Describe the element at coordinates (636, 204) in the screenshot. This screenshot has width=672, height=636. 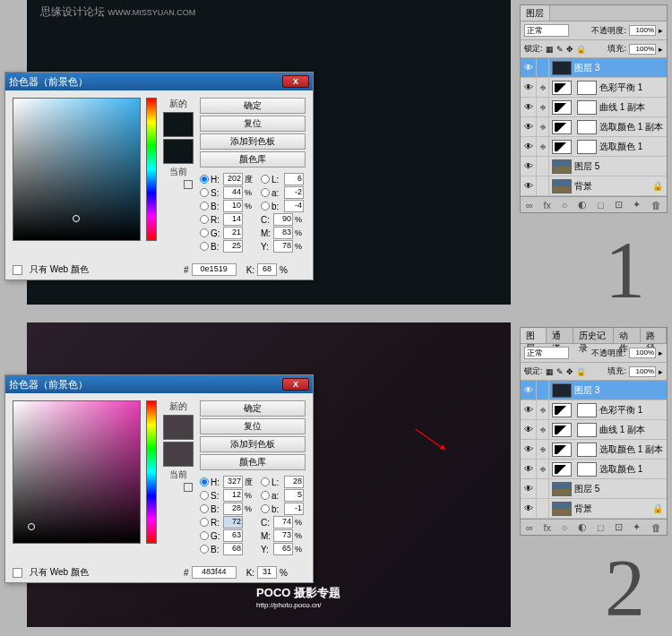
I see `footer-icon: ✦` at that location.